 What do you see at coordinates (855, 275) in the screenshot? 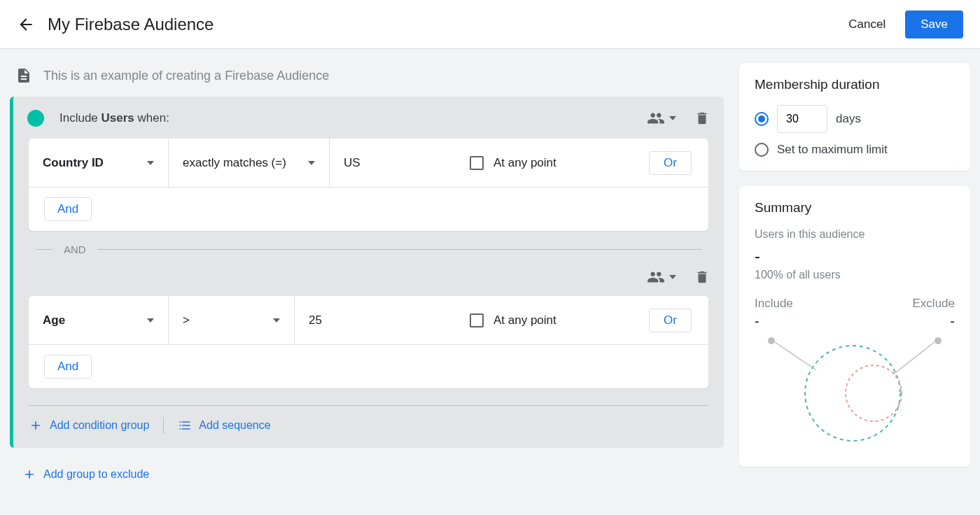
I see `summary-percentage: 100% of all users` at bounding box center [855, 275].